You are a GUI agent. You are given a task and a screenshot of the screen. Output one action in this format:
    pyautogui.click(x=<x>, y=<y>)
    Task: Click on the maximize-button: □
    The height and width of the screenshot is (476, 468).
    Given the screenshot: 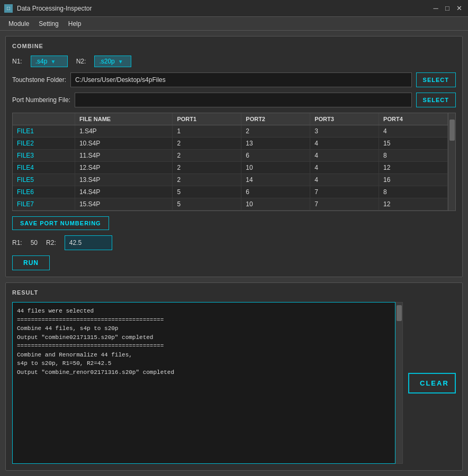 What is the action you would take?
    pyautogui.click(x=447, y=8)
    